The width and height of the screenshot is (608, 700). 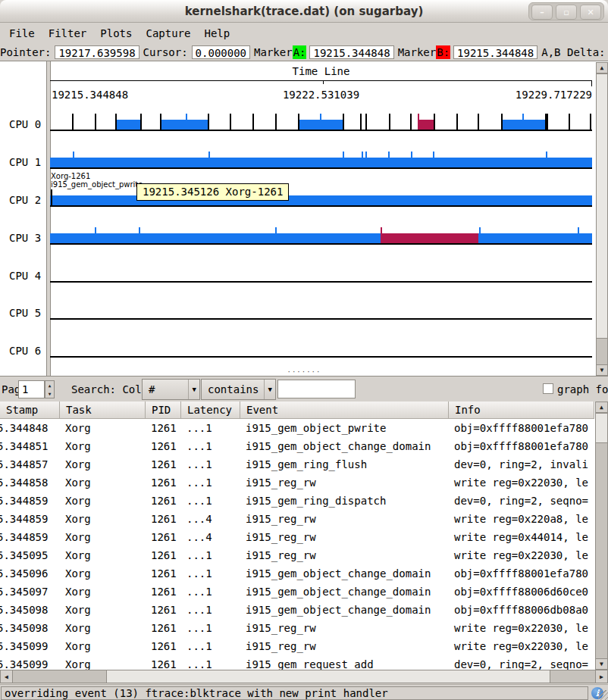 I want to click on list-scrollbar-thumb, so click(x=602, y=428).